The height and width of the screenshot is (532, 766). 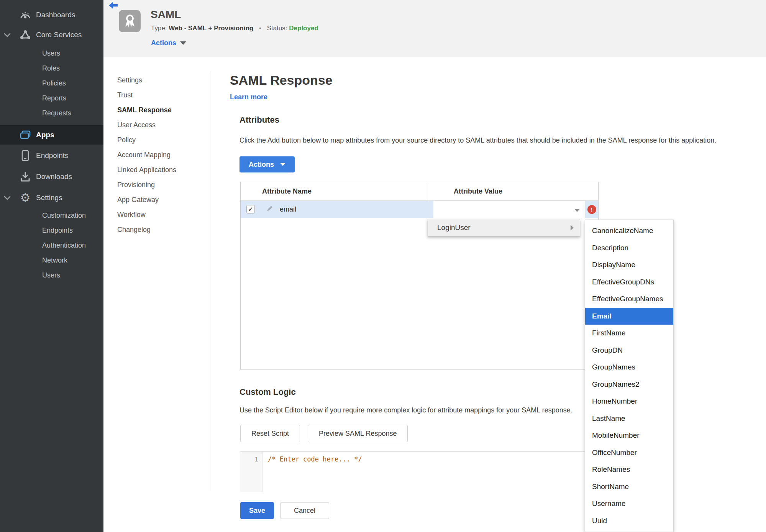 What do you see at coordinates (285, 511) in the screenshot?
I see `footer-buttons: Save Cancel` at bounding box center [285, 511].